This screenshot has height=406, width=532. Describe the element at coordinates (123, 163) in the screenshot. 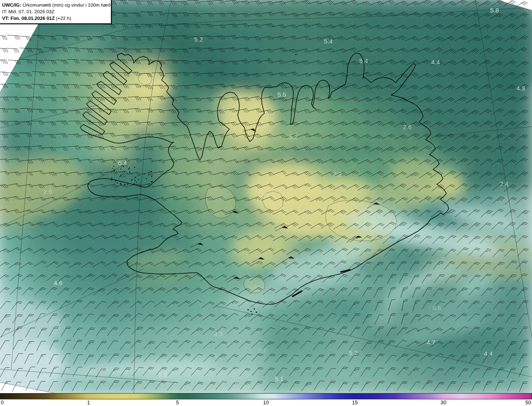

I see `svg-text: 6.4` at that location.